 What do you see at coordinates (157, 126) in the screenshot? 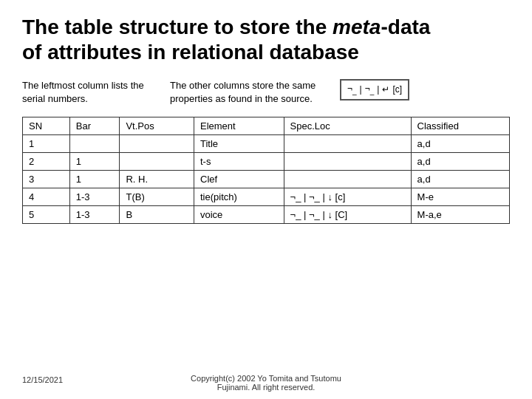
I see `col-header-vtpos: Vt.Pos` at bounding box center [157, 126].